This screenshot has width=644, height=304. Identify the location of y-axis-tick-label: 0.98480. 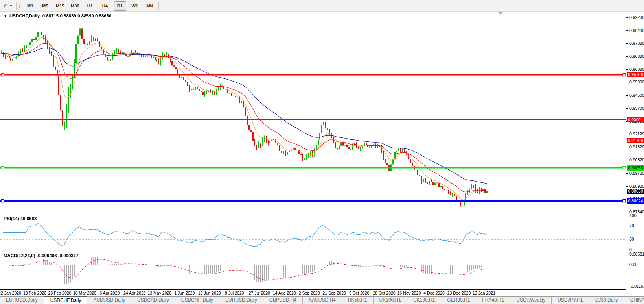
(637, 30).